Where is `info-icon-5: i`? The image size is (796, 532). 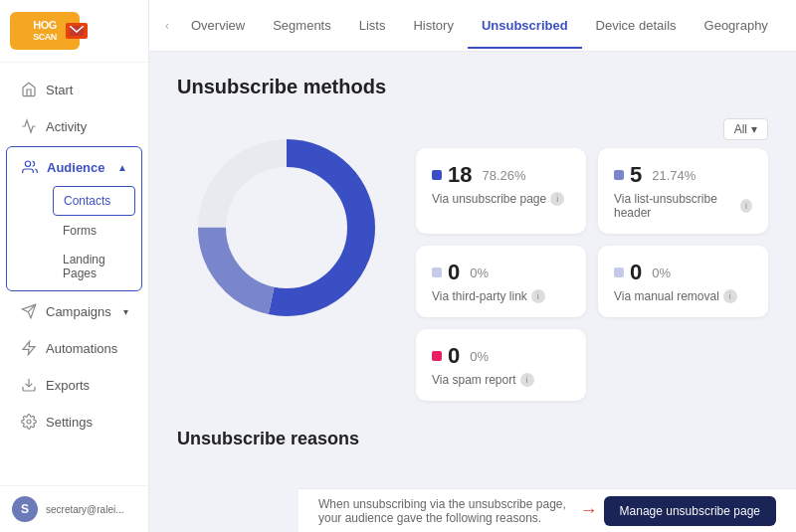
info-icon-5: i is located at coordinates (527, 380).